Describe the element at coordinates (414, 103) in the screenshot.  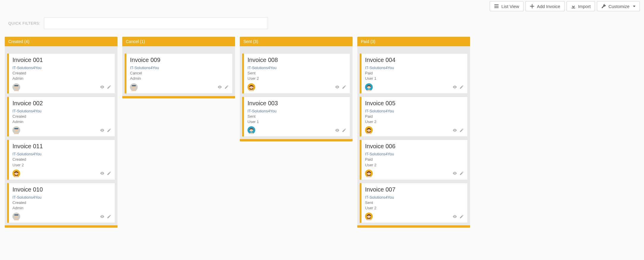
I see `card-title: Invoice 005` at that location.